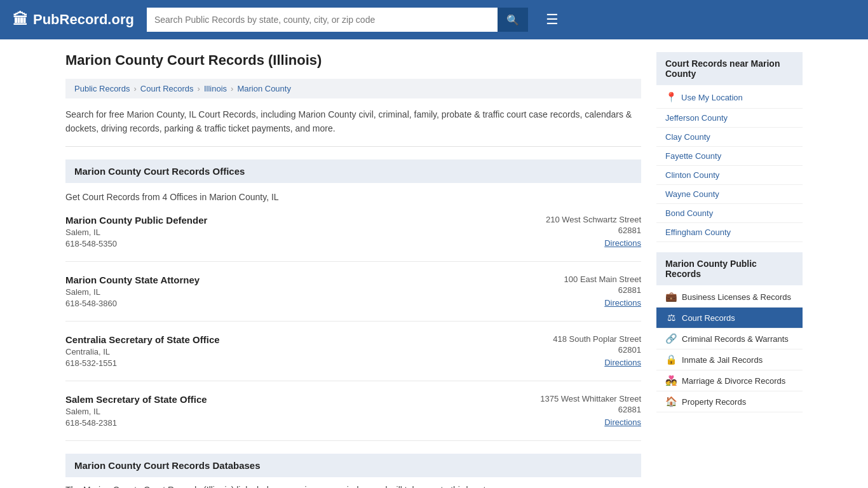 The height and width of the screenshot is (488, 868). What do you see at coordinates (135, 89) in the screenshot?
I see `breadcrumb-sep-1: ›` at bounding box center [135, 89].